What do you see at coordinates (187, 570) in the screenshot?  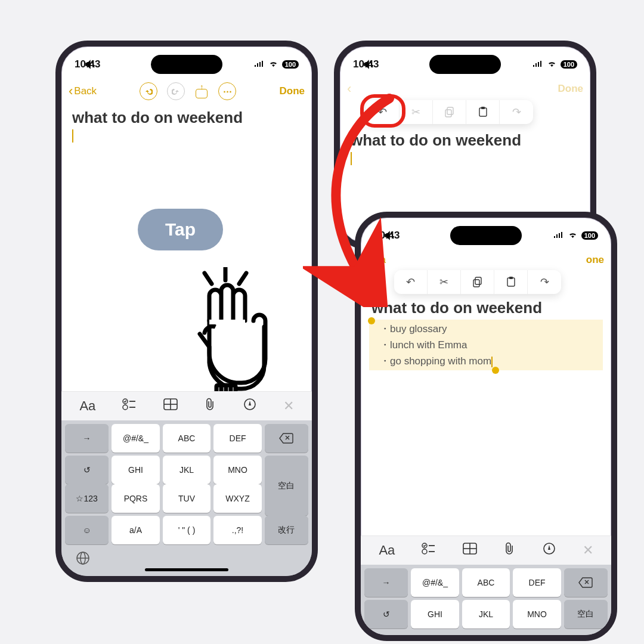 I see `home-indicator` at bounding box center [187, 570].